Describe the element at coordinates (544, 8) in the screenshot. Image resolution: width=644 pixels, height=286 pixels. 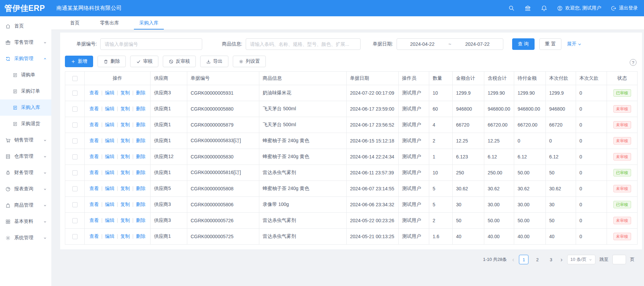
I see `bell-icon` at that location.